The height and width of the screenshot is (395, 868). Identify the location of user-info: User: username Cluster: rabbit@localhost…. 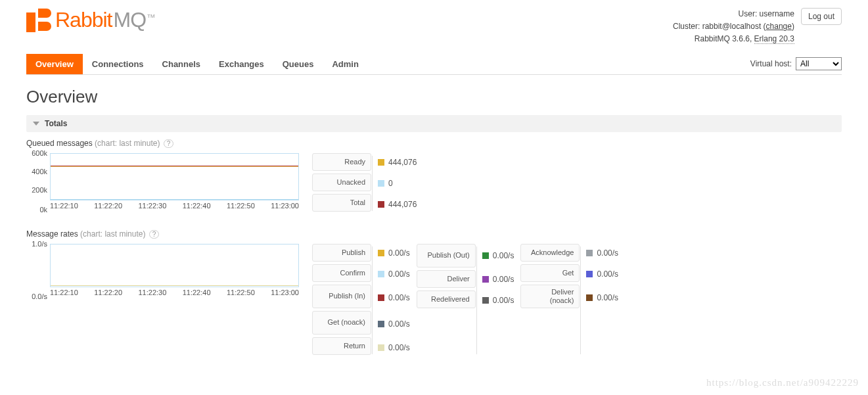
(733, 27).